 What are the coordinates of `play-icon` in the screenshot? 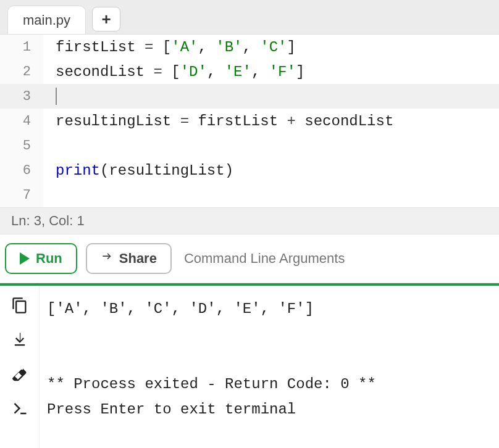 It's located at (25, 259).